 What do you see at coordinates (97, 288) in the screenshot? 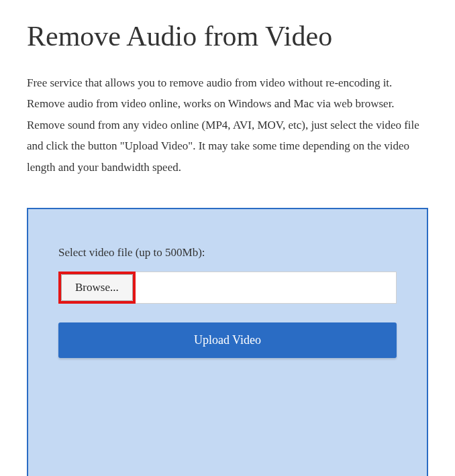
I see `browse-highlight: Browse...` at bounding box center [97, 288].